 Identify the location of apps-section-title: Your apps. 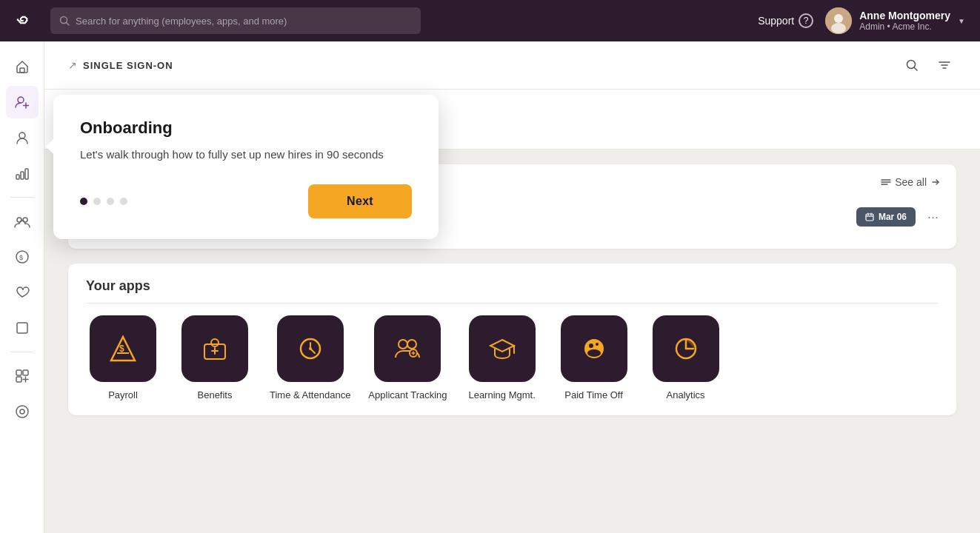
(513, 291).